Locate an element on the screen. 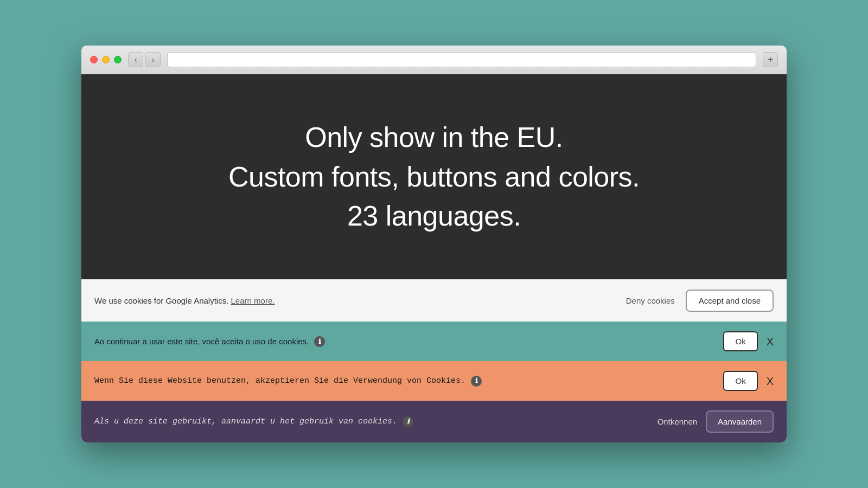 The width and height of the screenshot is (868, 488). forward-button: › is located at coordinates (153, 60).